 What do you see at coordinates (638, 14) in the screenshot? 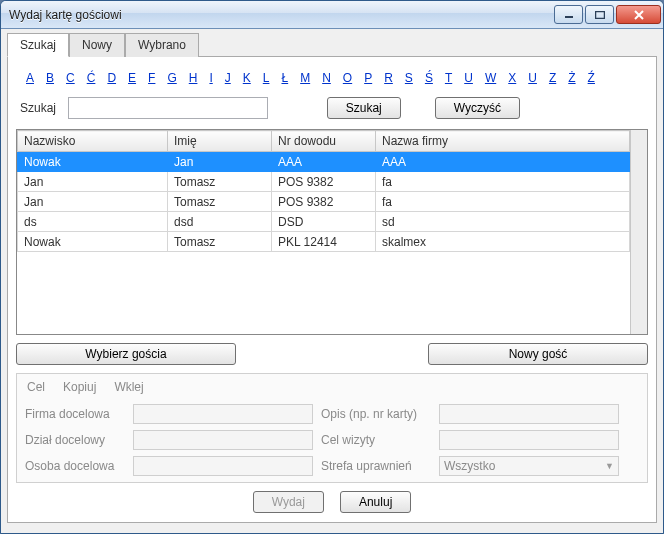
I see `close-button` at bounding box center [638, 14].